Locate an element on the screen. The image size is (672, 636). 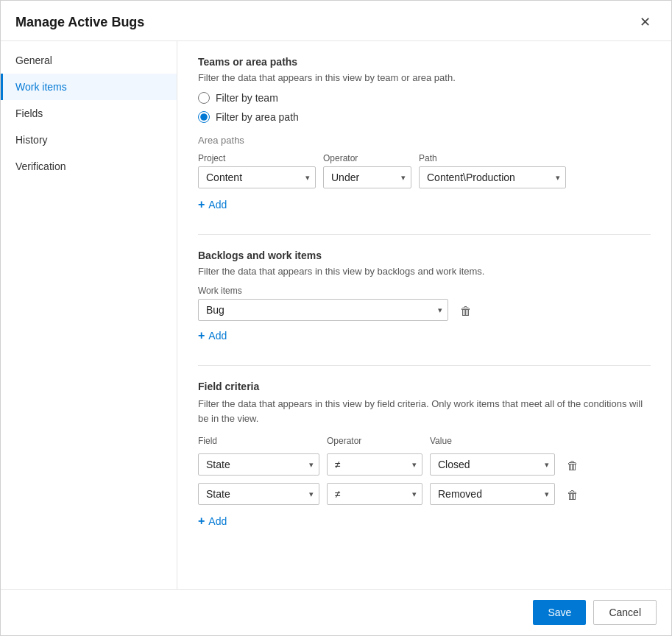
criteria-row-1: State Assigned To Priority Severity Tags… is located at coordinates (424, 464).